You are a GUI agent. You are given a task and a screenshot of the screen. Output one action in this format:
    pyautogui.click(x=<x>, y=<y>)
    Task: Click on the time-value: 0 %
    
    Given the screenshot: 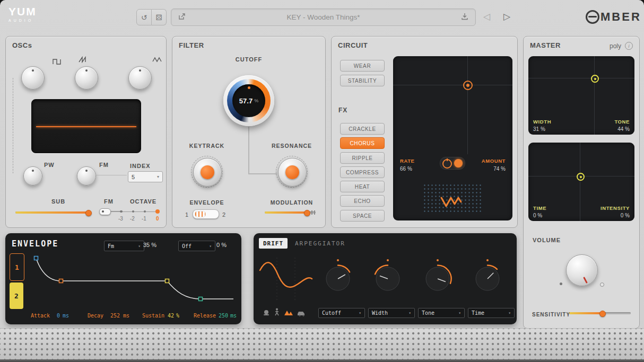 What is the action you would take?
    pyautogui.click(x=538, y=215)
    